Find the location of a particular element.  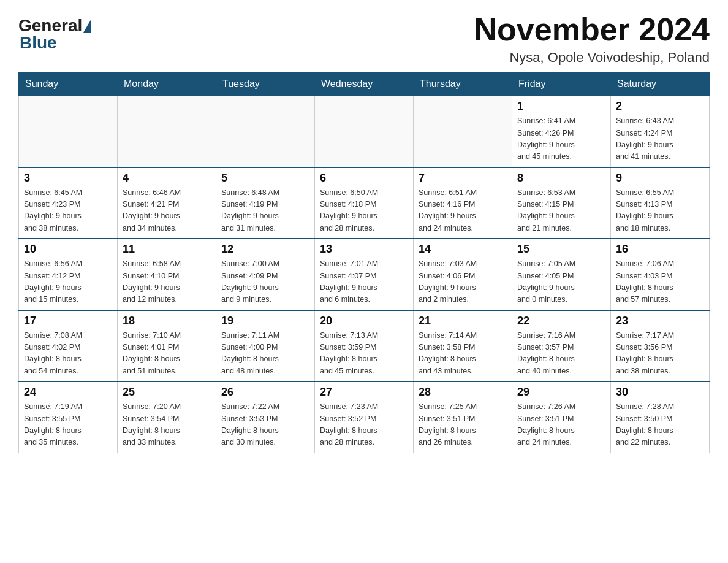

day-number: 19 is located at coordinates (265, 321).